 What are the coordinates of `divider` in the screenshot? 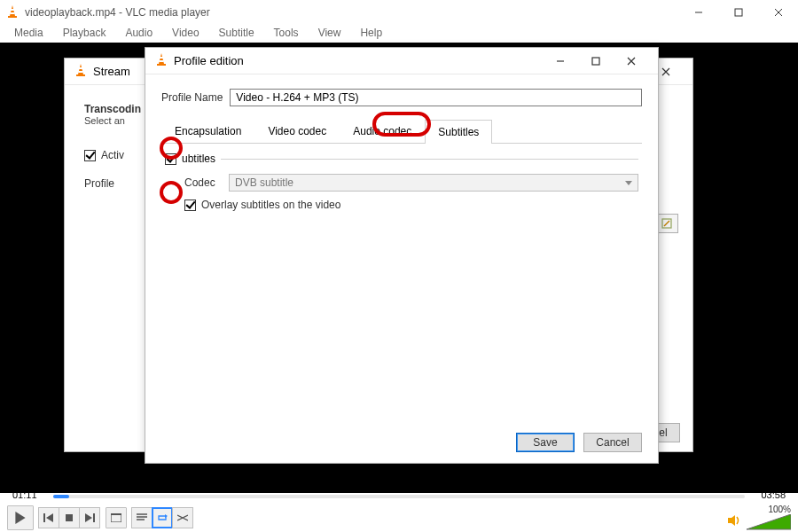 It's located at (429, 160).